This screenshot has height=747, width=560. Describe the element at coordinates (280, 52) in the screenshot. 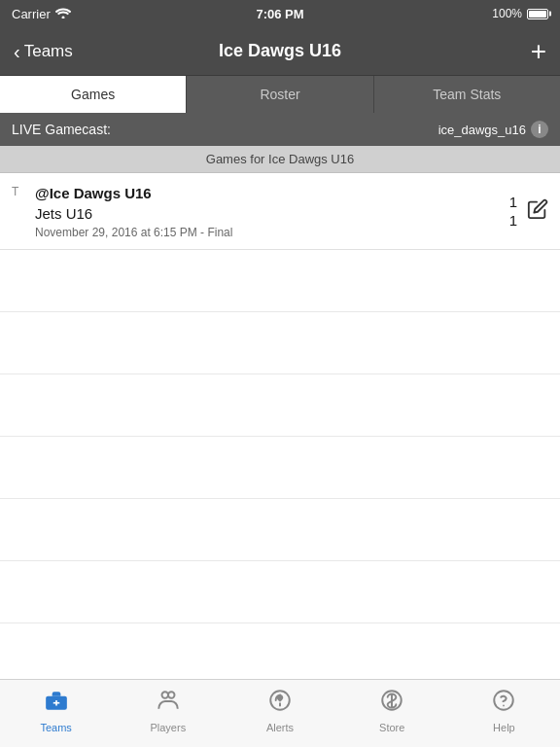

I see `nav-bar: ‹ Teams Ice Dawgs U16 +` at that location.